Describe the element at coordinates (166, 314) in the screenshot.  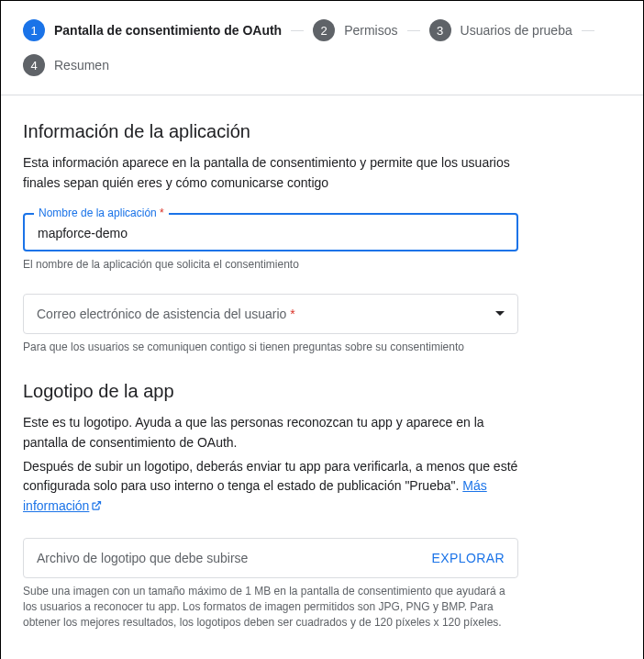
I see `support-email-placeholder: Correo electrónico de asistencia del usu…` at that location.